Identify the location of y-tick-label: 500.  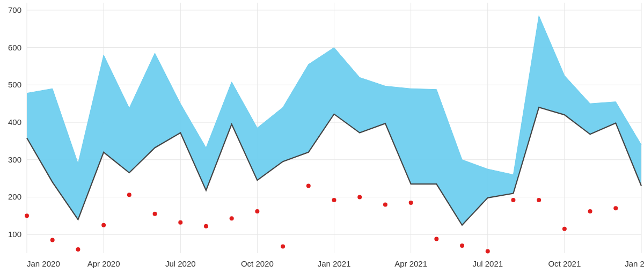
(15, 85).